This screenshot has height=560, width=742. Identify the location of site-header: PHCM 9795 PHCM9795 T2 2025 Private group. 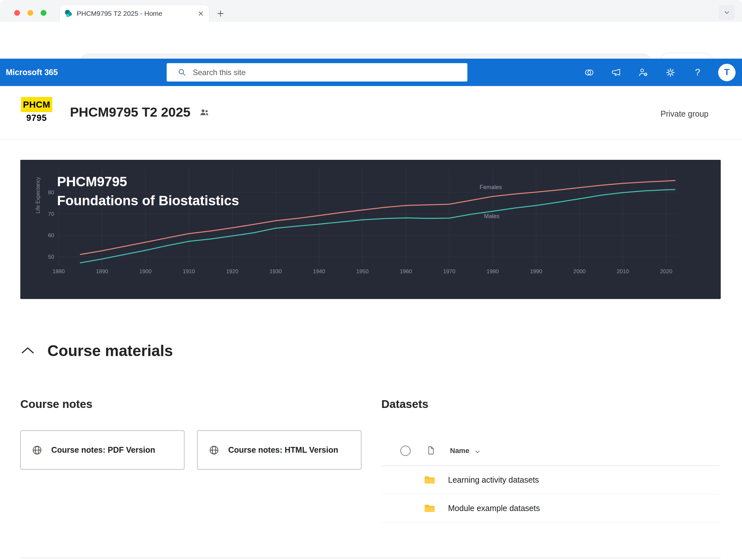
(371, 113).